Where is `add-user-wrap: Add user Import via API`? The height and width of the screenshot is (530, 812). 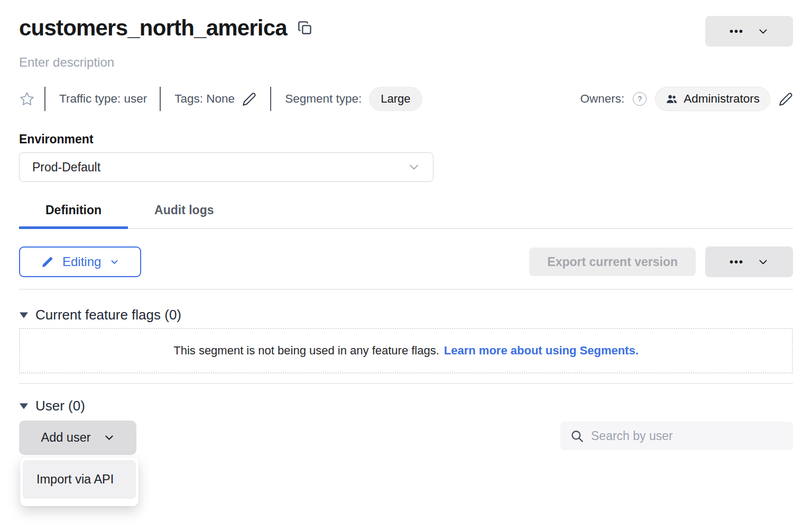
add-user-wrap: Add user Import via API is located at coordinates (78, 438).